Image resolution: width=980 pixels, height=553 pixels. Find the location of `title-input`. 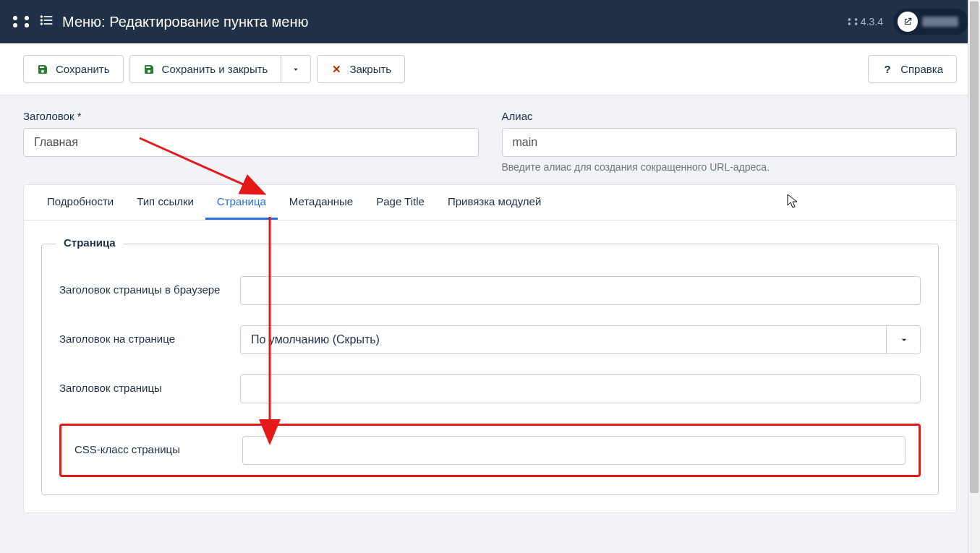

title-input is located at coordinates (251, 142).